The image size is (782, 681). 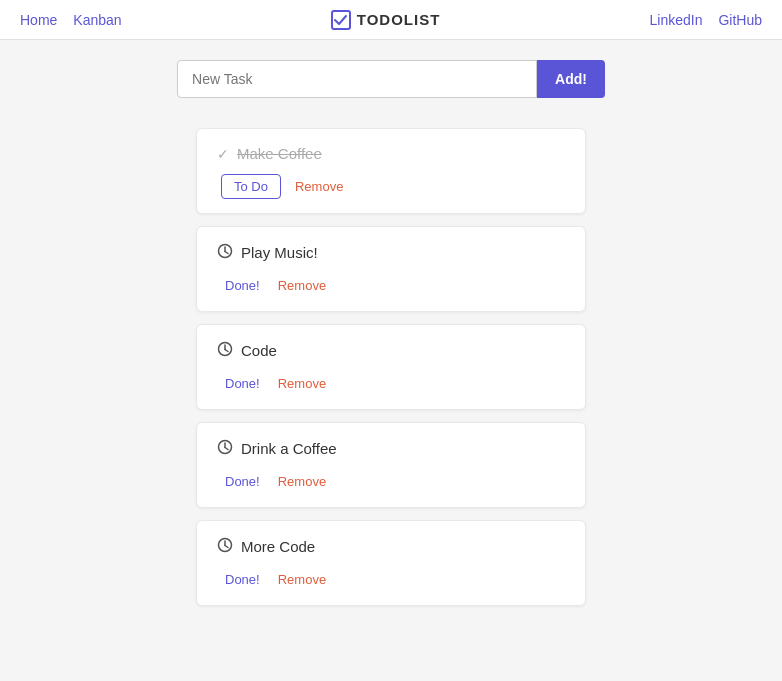 I want to click on task-card: Play Music!Done!Remove, so click(x=391, y=269).